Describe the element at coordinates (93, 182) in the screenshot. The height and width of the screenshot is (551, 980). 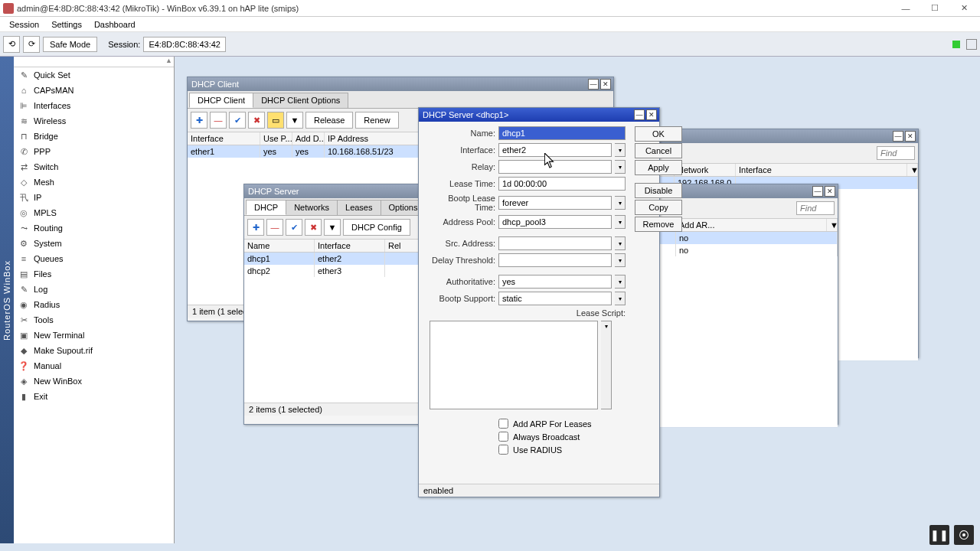
I see `sidebar-item-mesh: ◇Mesh` at that location.